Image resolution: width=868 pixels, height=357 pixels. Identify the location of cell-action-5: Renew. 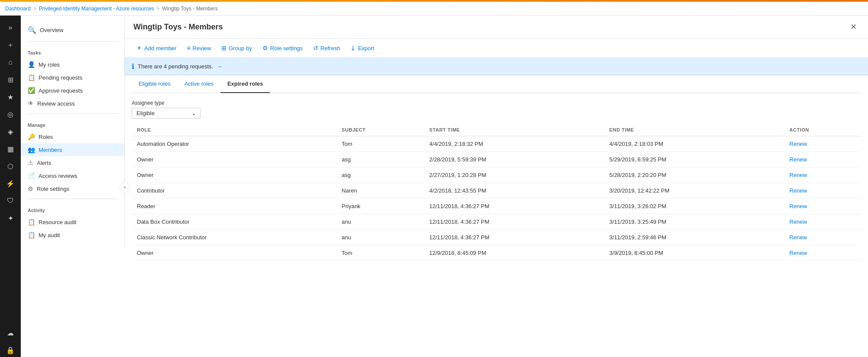
(823, 222).